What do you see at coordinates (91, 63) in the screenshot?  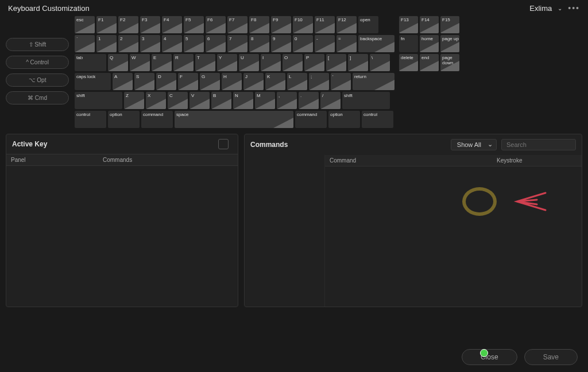 I see `key-tab: tab` at bounding box center [91, 63].